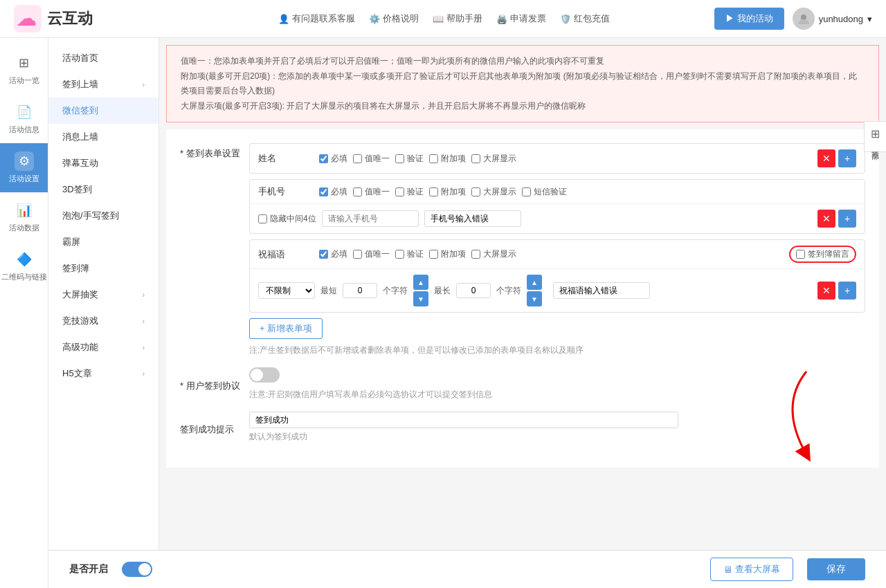 Image resolution: width=886 pixels, height=588 pixels. What do you see at coordinates (286, 158) in the screenshot?
I see `field-name-label: 姓名` at bounding box center [286, 158].